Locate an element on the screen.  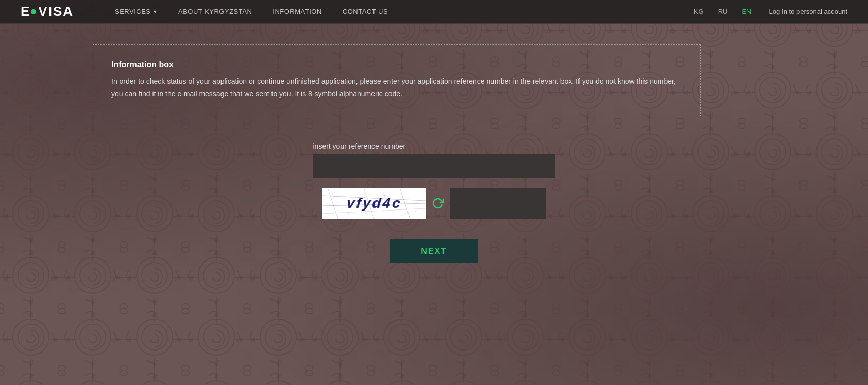
lang-kg: KG is located at coordinates (699, 11).